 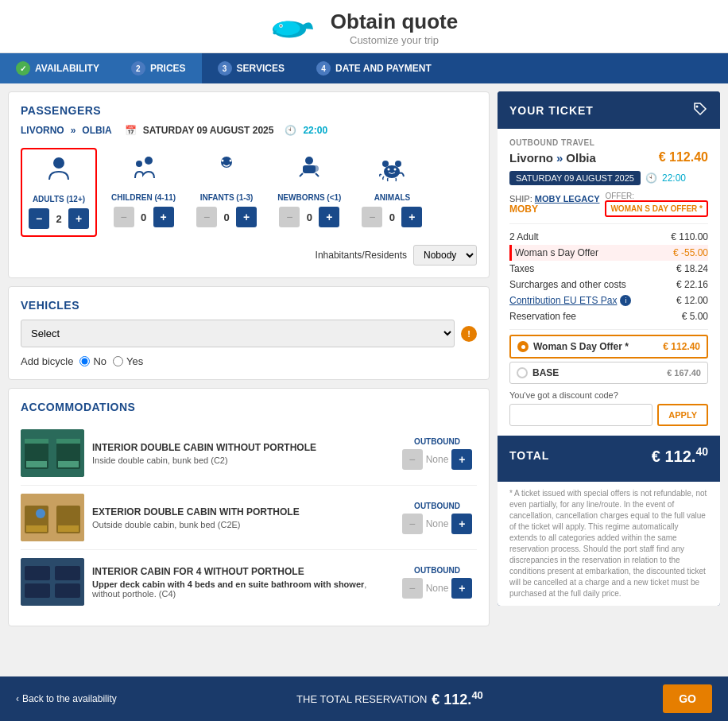 I want to click on accommodation-plus-button-2: +, so click(x=462, y=524).